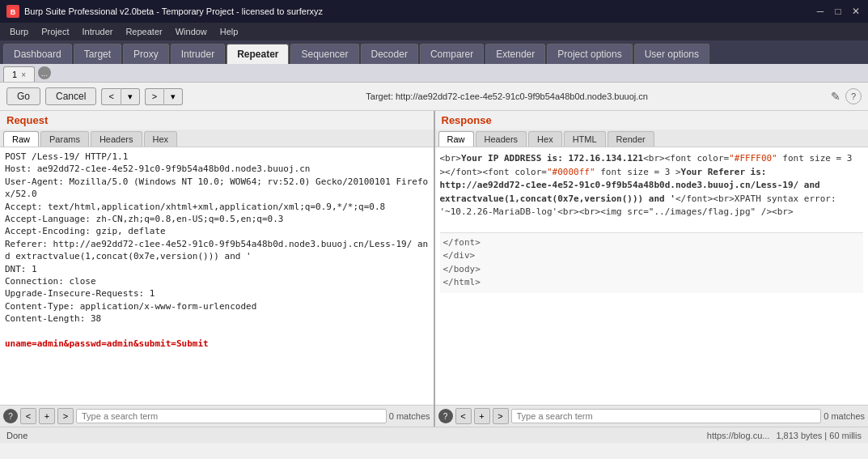 Image resolution: width=868 pixels, height=459 pixels. Describe the element at coordinates (434, 97) in the screenshot. I see `toolbar: Go Cancel < ▾ > ▾ Target: http://ae92dd7…` at that location.